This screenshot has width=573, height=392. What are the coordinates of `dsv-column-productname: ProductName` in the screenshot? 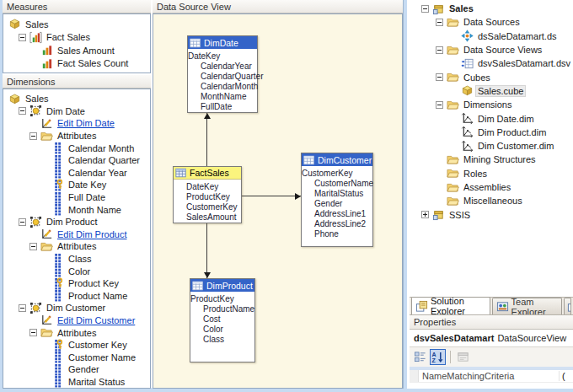 It's located at (222, 309).